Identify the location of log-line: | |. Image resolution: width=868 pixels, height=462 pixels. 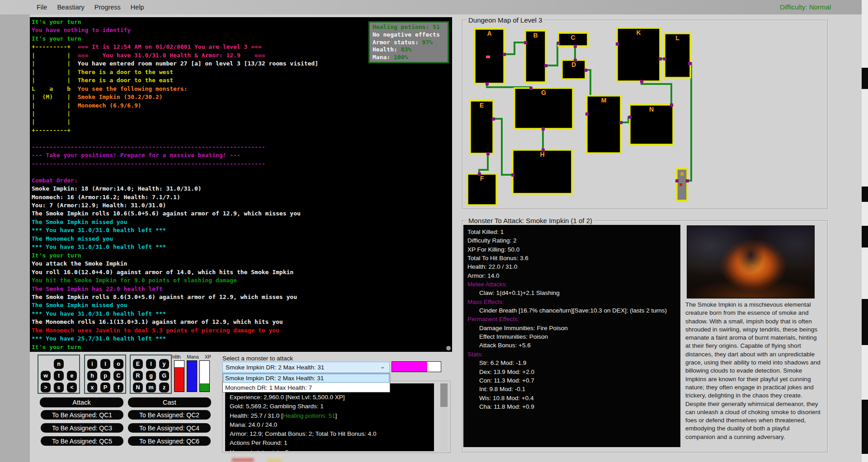
(242, 114).